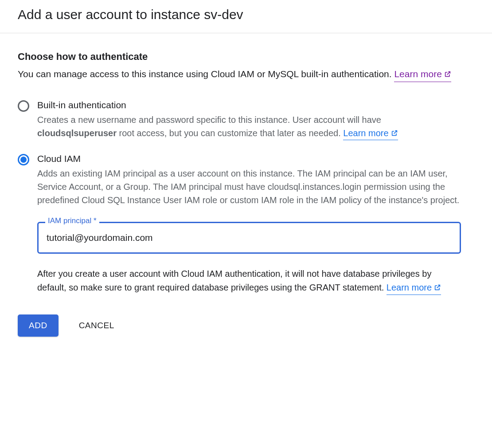  What do you see at coordinates (371, 133) in the screenshot?
I see `builtin-learn-more-link: Learn more` at bounding box center [371, 133].